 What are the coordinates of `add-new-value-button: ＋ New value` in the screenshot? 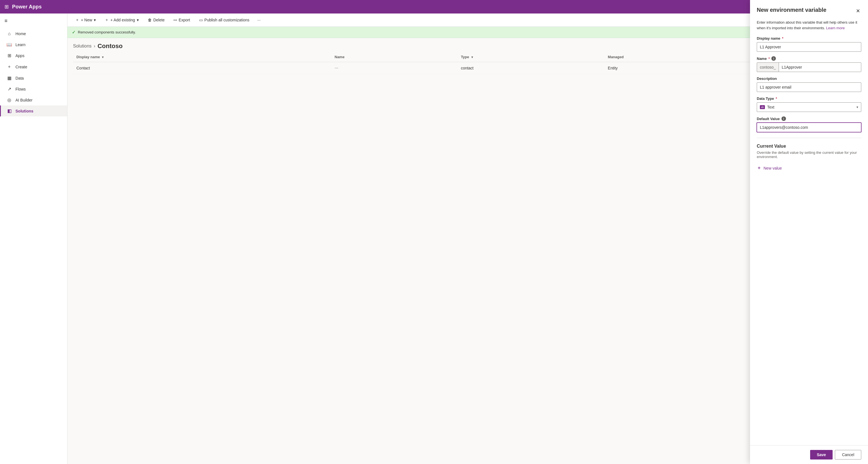 It's located at (769, 168).